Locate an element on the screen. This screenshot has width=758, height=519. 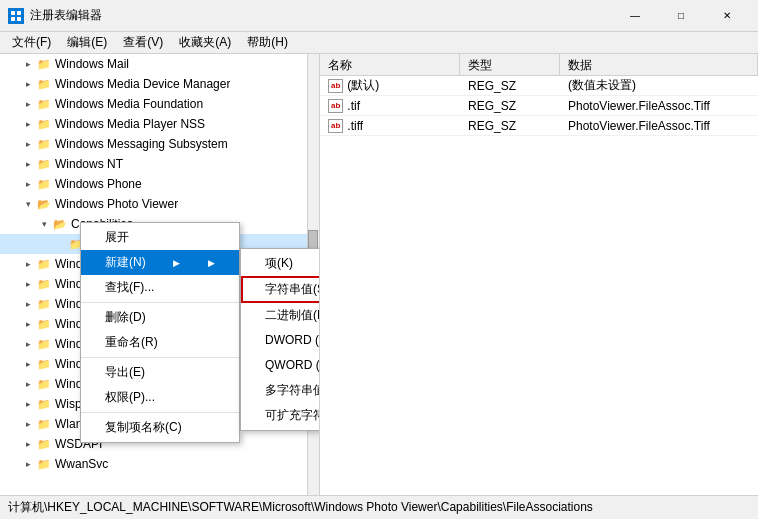
tree-item: Windows Mail is located at coordinates (160, 64).